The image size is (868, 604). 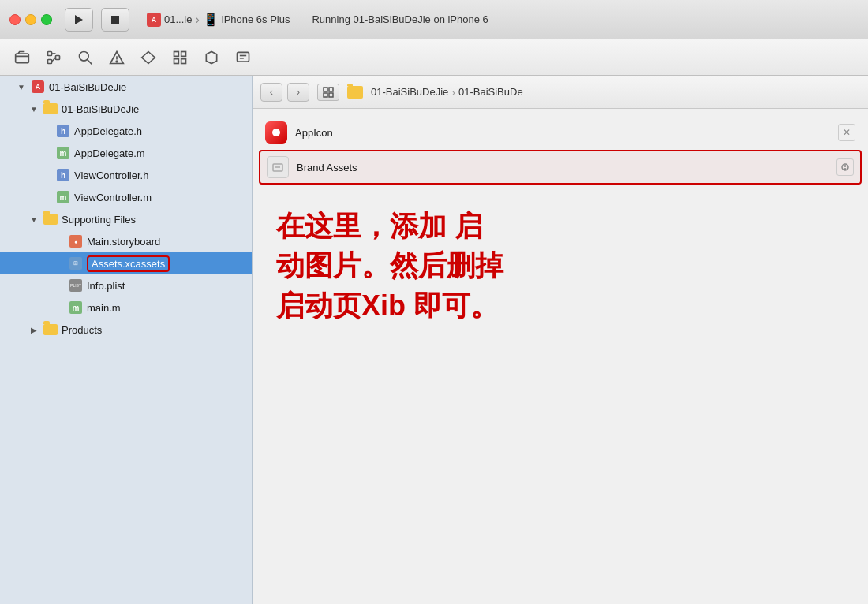 I want to click on running-status: Running 01-BaiSiBuDeJie on iPhone 6, so click(x=399, y=19).